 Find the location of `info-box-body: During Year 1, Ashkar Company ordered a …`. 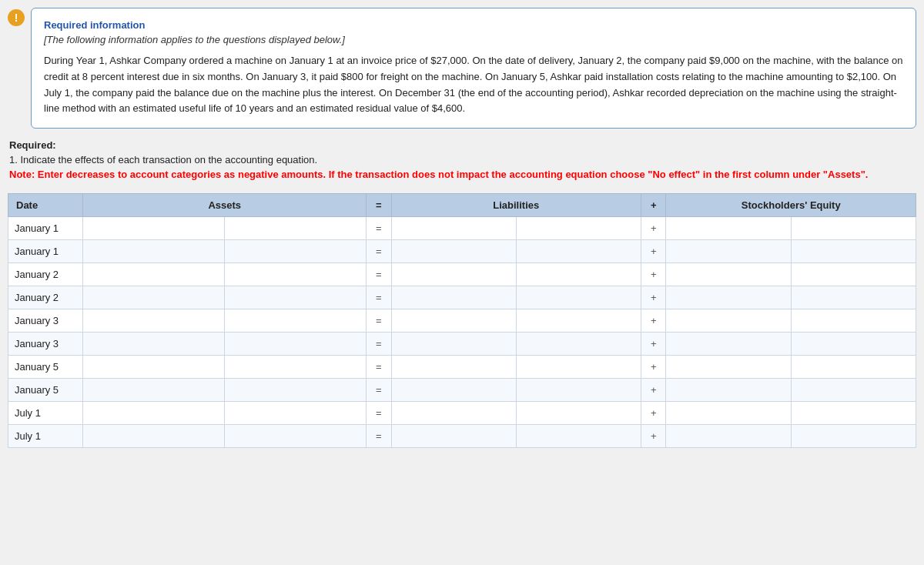

info-box-body: During Year 1, Ashkar Company ordered a … is located at coordinates (474, 85).